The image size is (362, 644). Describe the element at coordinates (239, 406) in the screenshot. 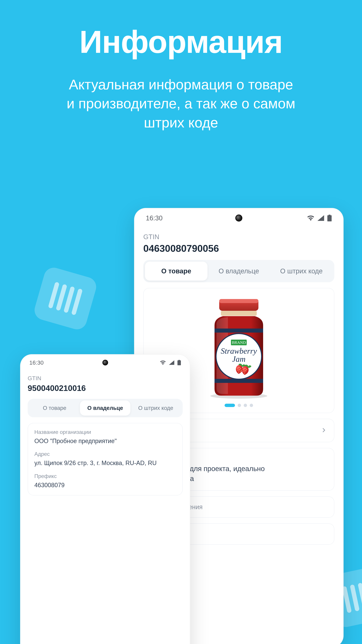

I see `image-pager-dots` at that location.